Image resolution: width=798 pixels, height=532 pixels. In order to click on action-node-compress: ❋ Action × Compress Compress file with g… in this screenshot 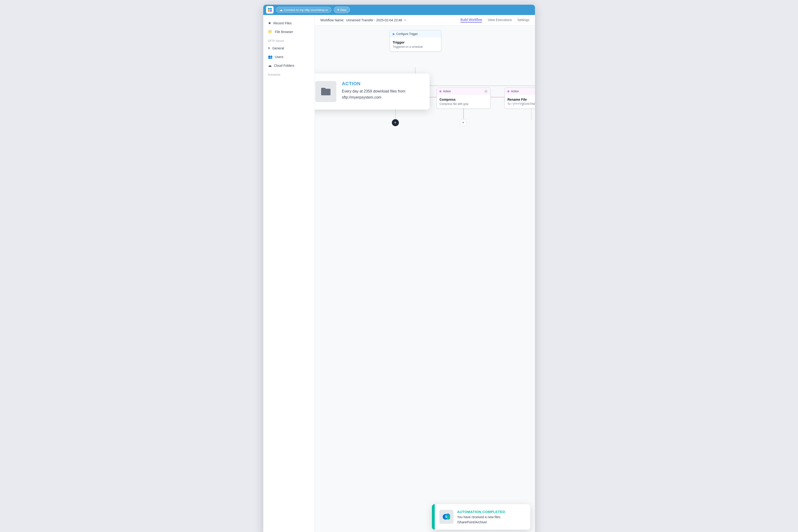, I will do `click(463, 98)`.